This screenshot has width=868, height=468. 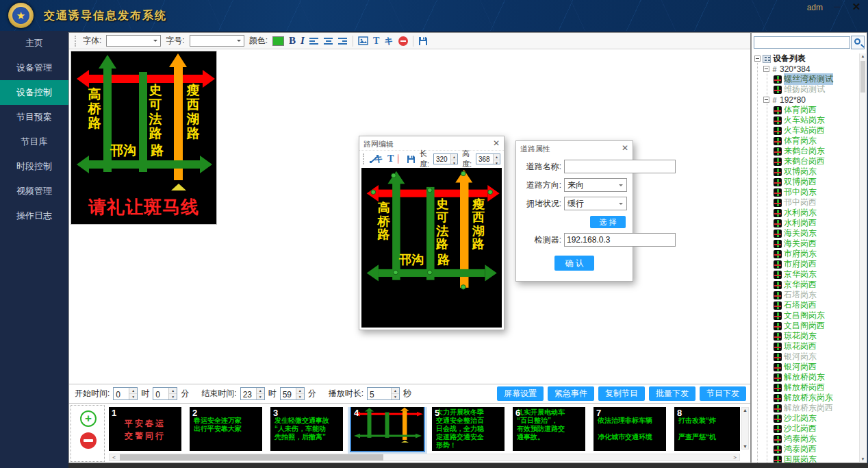 I want to click on scroll-right-arrow: >, so click(x=735, y=458).